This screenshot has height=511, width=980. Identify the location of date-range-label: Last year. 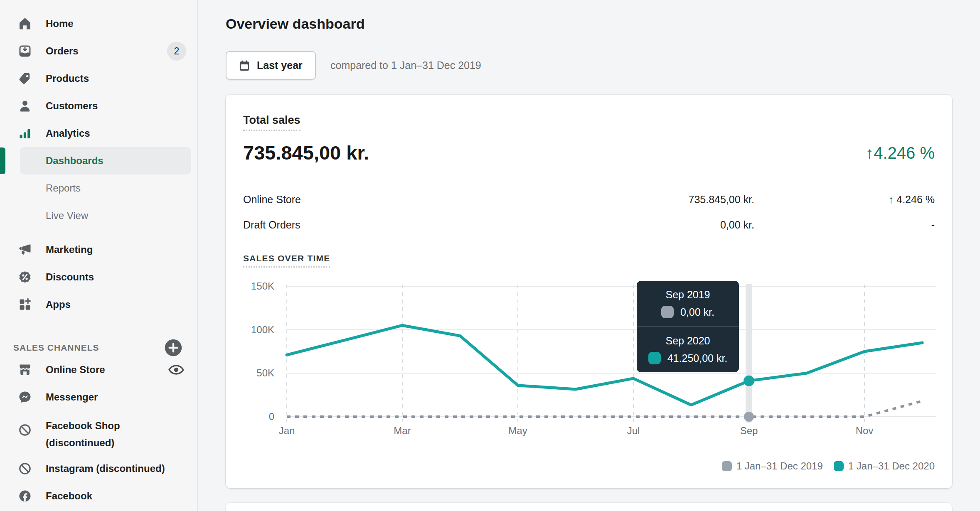
(280, 66).